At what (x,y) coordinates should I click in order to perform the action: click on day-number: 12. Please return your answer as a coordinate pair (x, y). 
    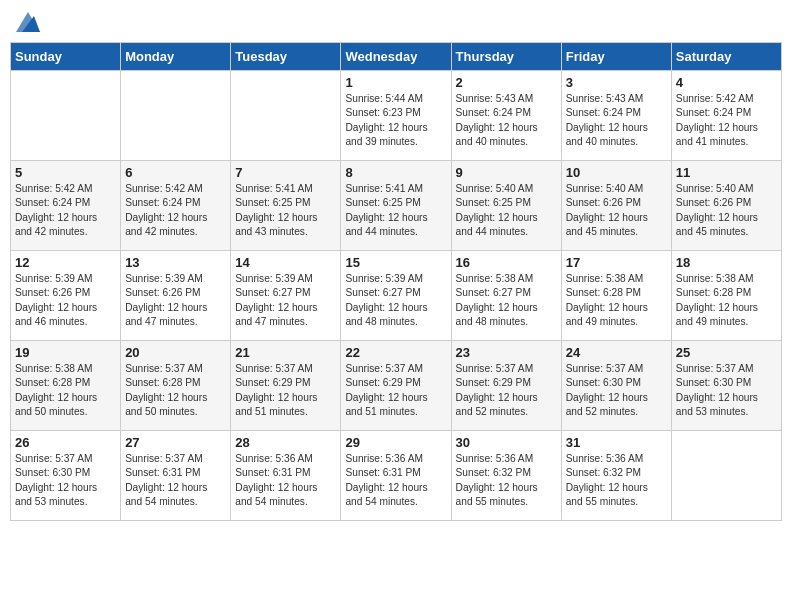
    Looking at the image, I should click on (66, 262).